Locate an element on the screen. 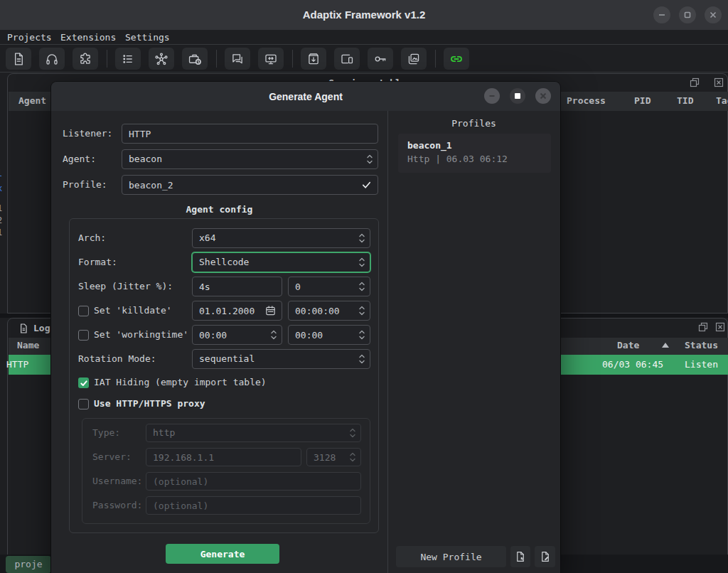 This screenshot has height=573, width=728. window-close-button is located at coordinates (713, 15).